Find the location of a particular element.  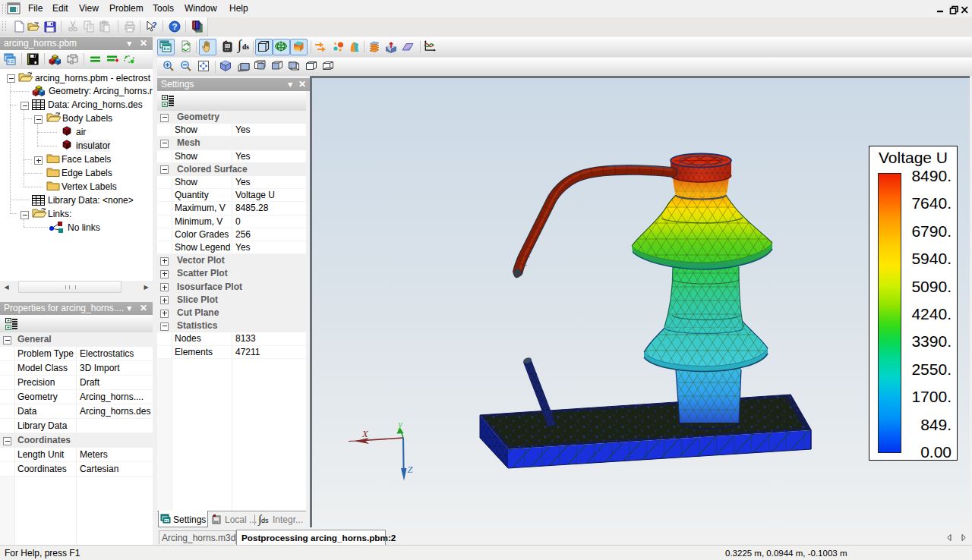

svg-text: y is located at coordinates (401, 424).